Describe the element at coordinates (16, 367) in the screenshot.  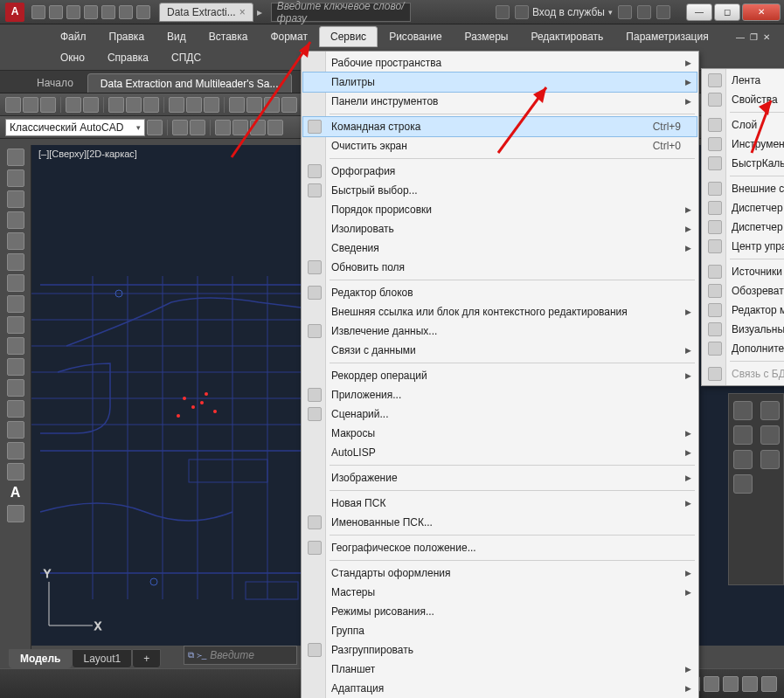
I see `block-icon` at that location.